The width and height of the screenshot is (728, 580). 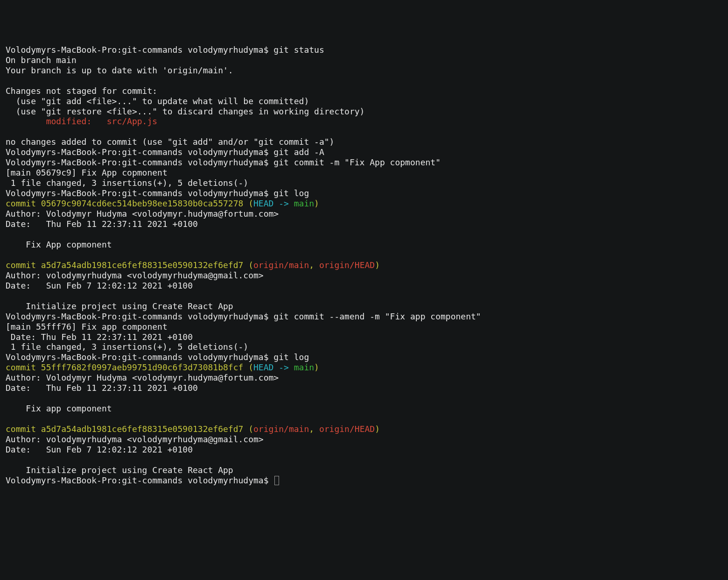 I want to click on status-hint-add: (use "git add <file>..." to update what …, so click(x=157, y=101).